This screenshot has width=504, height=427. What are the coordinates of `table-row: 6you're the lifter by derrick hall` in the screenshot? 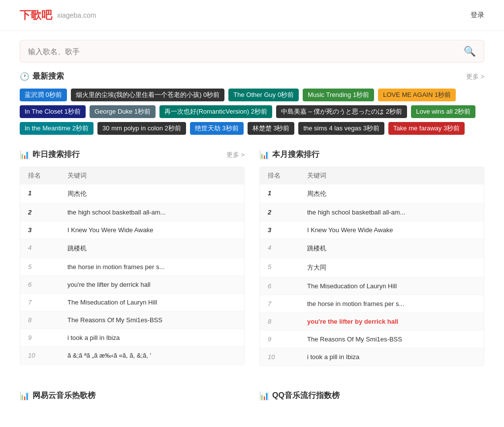 It's located at (132, 284).